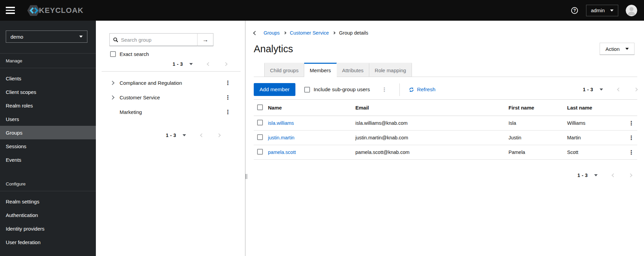 The image size is (644, 256). I want to click on table-header-row: Name Email First name Last name, so click(445, 108).